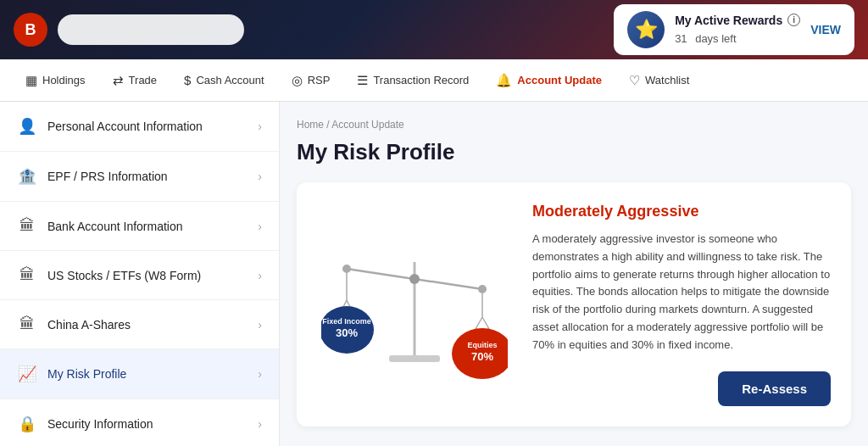  What do you see at coordinates (124, 276) in the screenshot?
I see `sidebar-label-us-stocks: US Stocks / ETFs (W8 Form)` at bounding box center [124, 276].